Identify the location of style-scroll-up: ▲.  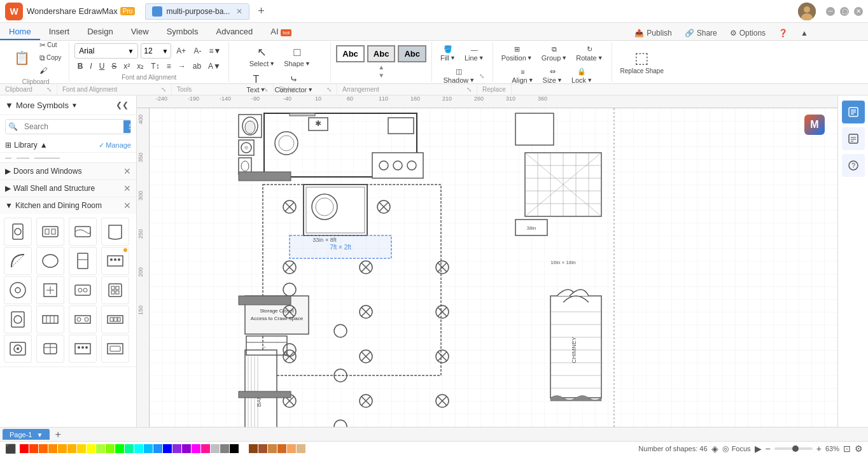
(381, 67).